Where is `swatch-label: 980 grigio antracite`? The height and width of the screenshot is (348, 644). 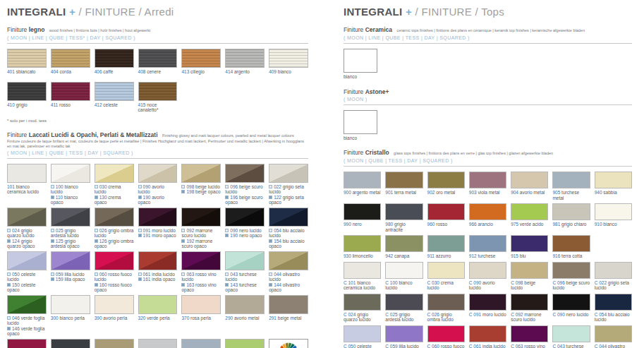
swatch-label: 980 grigio antracite is located at coordinates (403, 227).